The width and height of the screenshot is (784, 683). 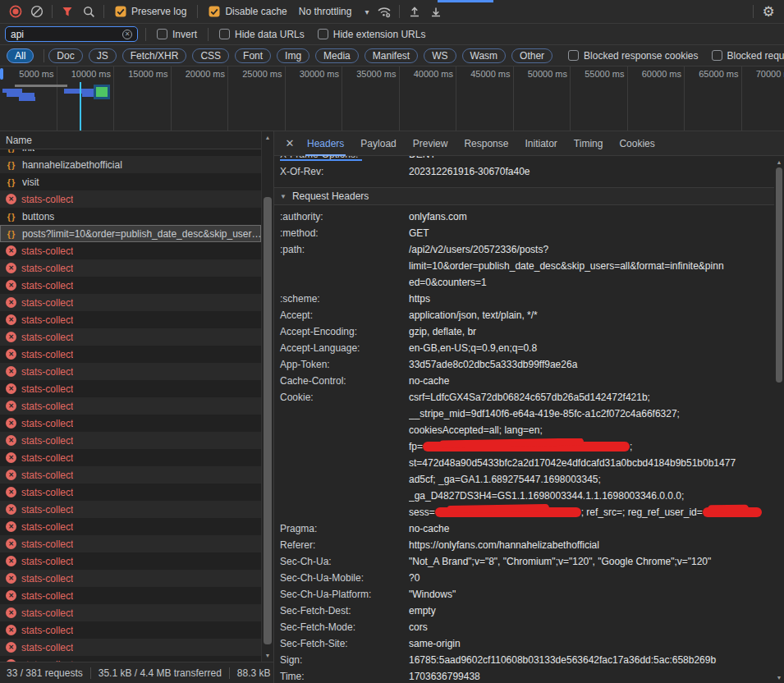 I want to click on filter-pill-doc: Doc, so click(x=66, y=56).